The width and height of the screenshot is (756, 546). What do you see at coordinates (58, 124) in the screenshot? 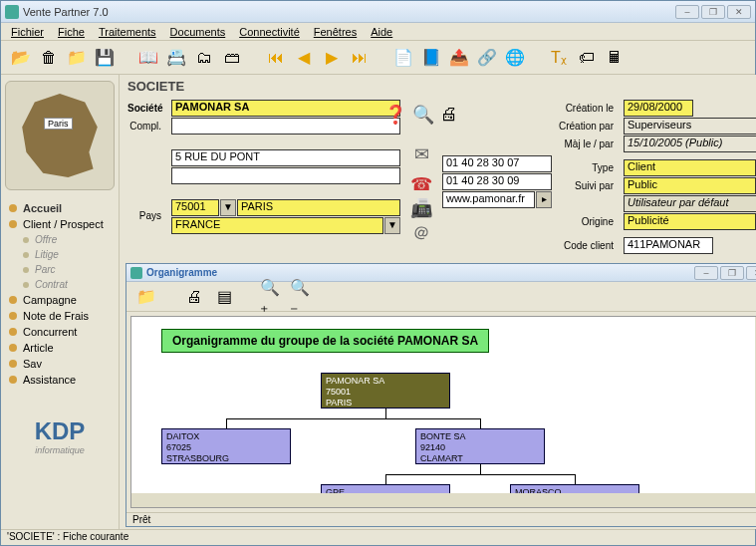
I see `map-label: Paris` at bounding box center [58, 124].